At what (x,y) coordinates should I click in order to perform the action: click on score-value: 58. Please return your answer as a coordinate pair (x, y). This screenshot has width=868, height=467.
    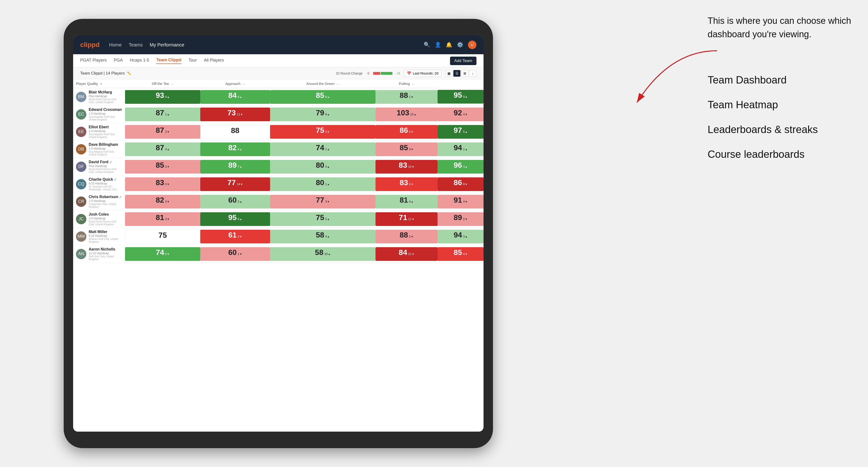
    Looking at the image, I should click on (319, 252).